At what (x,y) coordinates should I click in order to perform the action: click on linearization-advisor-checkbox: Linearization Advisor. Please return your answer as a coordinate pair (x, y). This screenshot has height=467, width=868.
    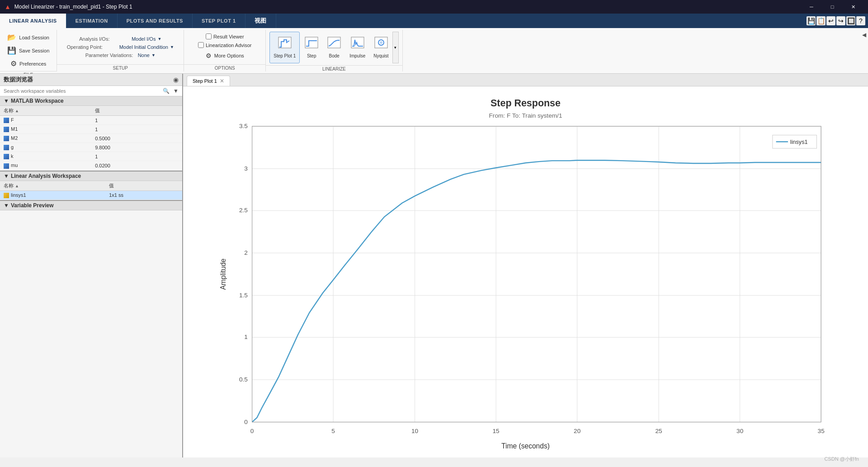
    Looking at the image, I should click on (225, 45).